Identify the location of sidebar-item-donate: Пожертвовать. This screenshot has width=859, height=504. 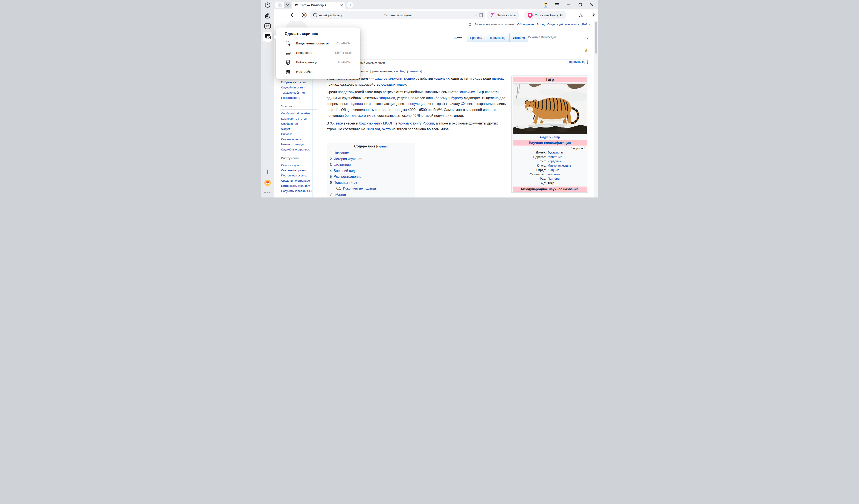
(299, 98).